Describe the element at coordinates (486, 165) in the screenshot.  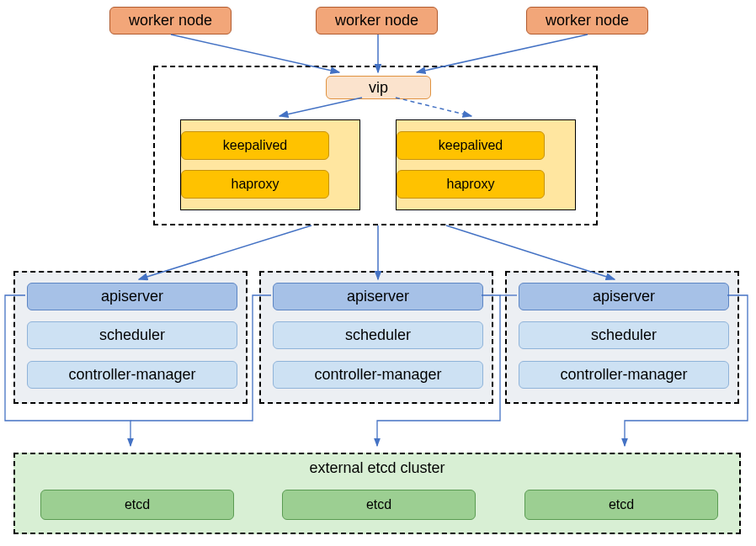
I see `lb-node-2: keepalived haproxy` at that location.